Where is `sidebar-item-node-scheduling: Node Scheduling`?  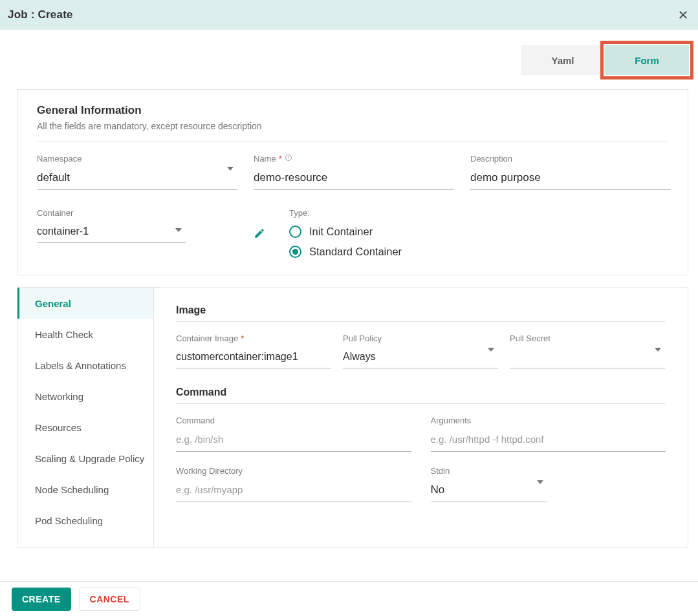
sidebar-item-node-scheduling: Node Scheduling is located at coordinates (85, 489).